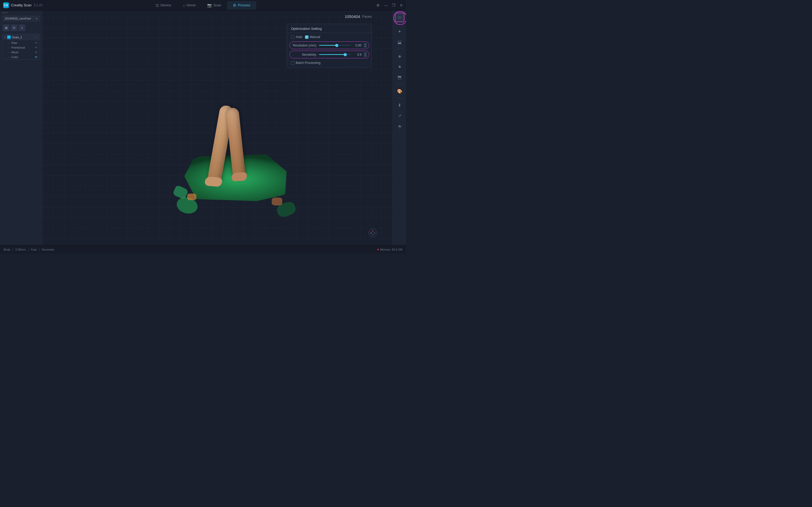  Describe the element at coordinates (297, 37) in the screenshot. I see `auto-checkbox-wrap: Auto` at that location.